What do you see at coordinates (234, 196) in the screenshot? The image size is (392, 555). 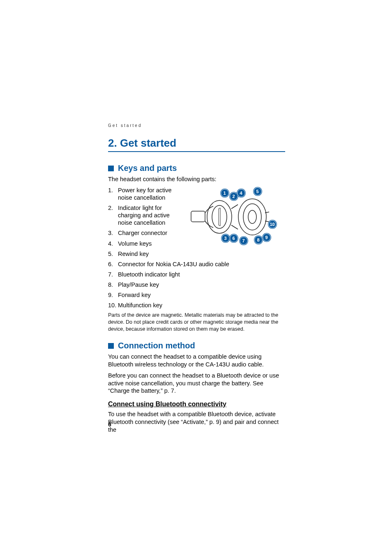 I see `callout-2: 2` at bounding box center [234, 196].